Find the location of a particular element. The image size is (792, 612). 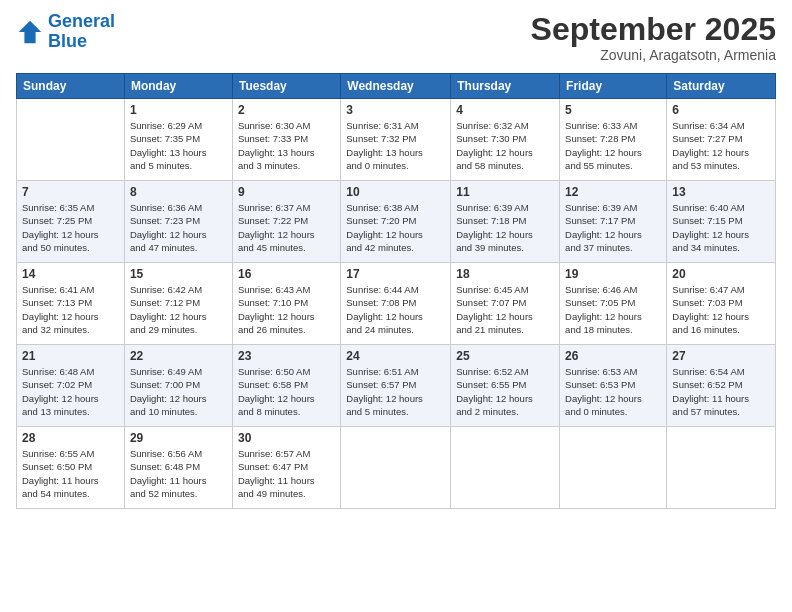

logo-icon is located at coordinates (30, 32).